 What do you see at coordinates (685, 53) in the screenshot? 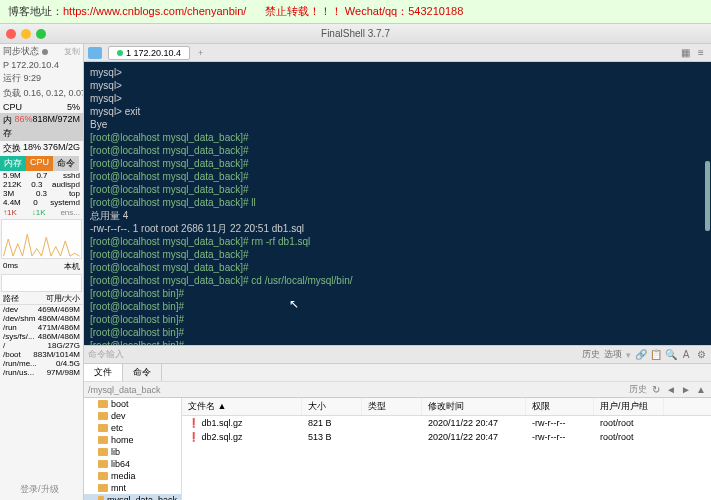
I see `grid-icon: ▦` at bounding box center [685, 53].